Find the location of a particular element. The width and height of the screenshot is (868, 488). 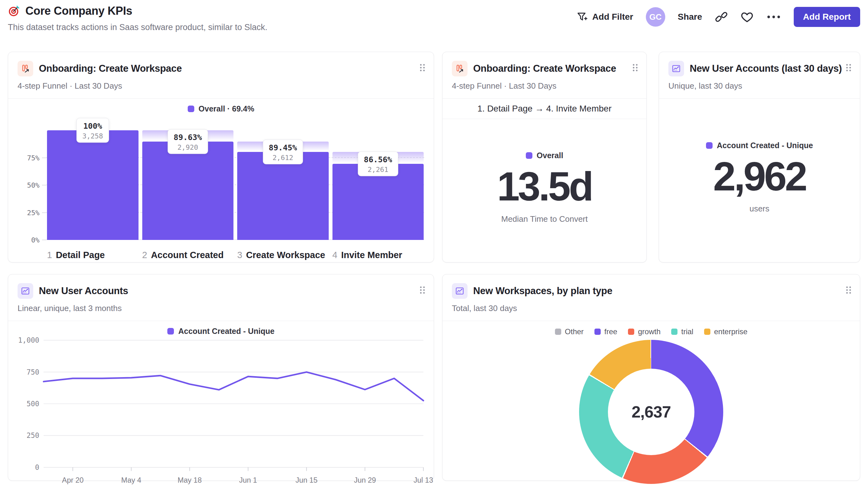

metric-block: Overall 13.5d Median Time to Convert is located at coordinates (545, 191).